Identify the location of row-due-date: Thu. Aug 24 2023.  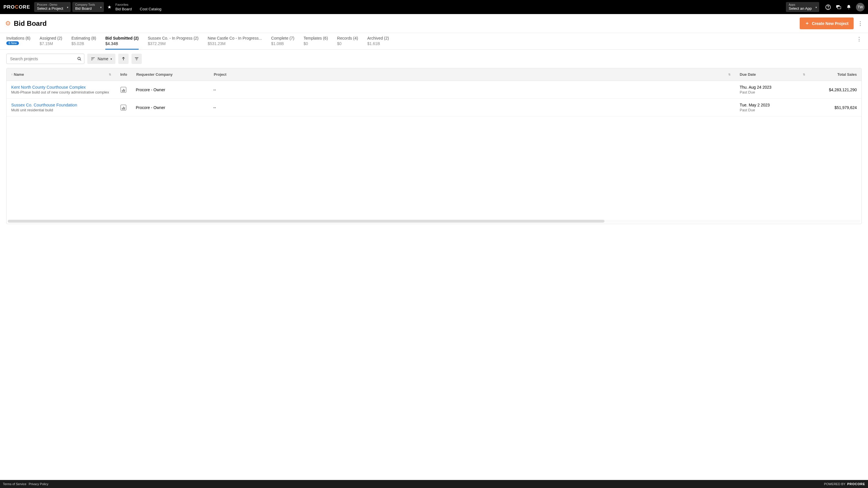
(755, 87).